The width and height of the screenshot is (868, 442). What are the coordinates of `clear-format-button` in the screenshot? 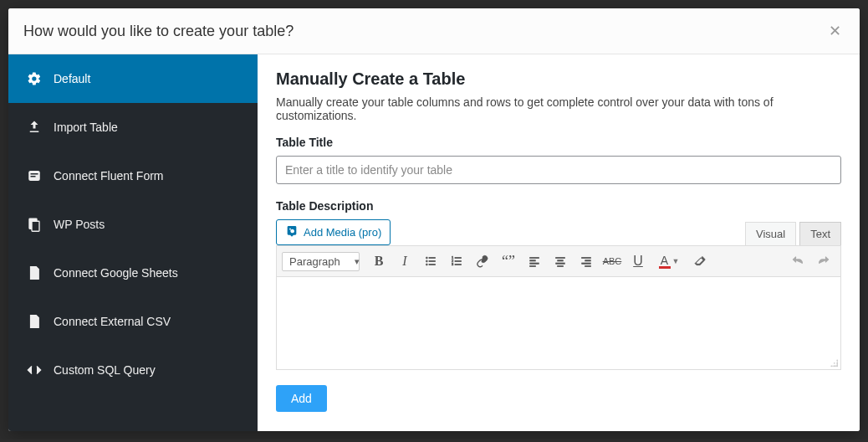 It's located at (700, 261).